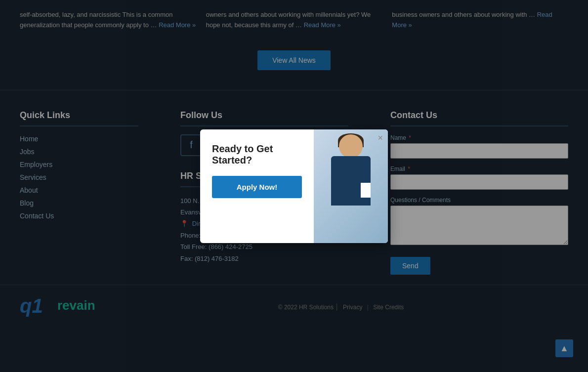  What do you see at coordinates (351, 146) in the screenshot?
I see `person-head` at bounding box center [351, 146].